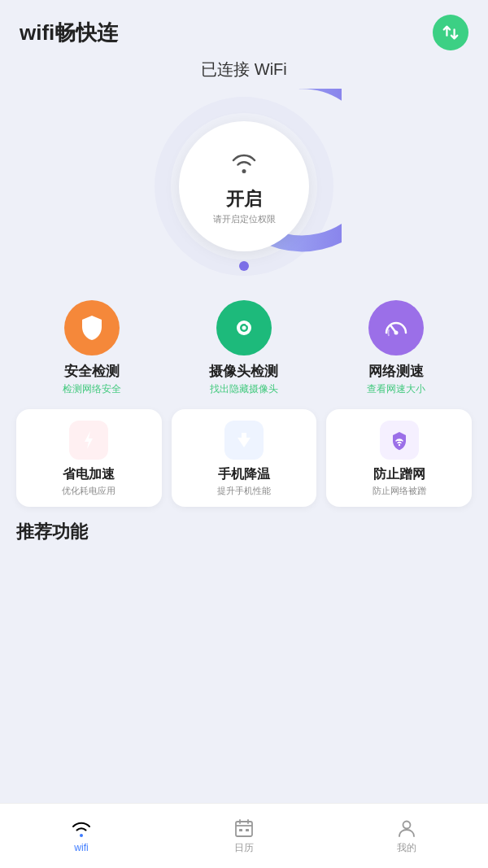 This screenshot has width=488, height=868. I want to click on card-protect: 防止蹭网 防止网络被蹭, so click(399, 458).